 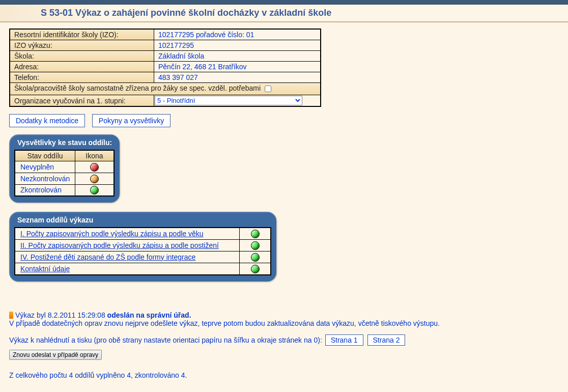 What do you see at coordinates (167, 340) in the screenshot?
I see `preview-label: Výkaz k nahlédnutí a tisku (pro obě stra…` at bounding box center [167, 340].